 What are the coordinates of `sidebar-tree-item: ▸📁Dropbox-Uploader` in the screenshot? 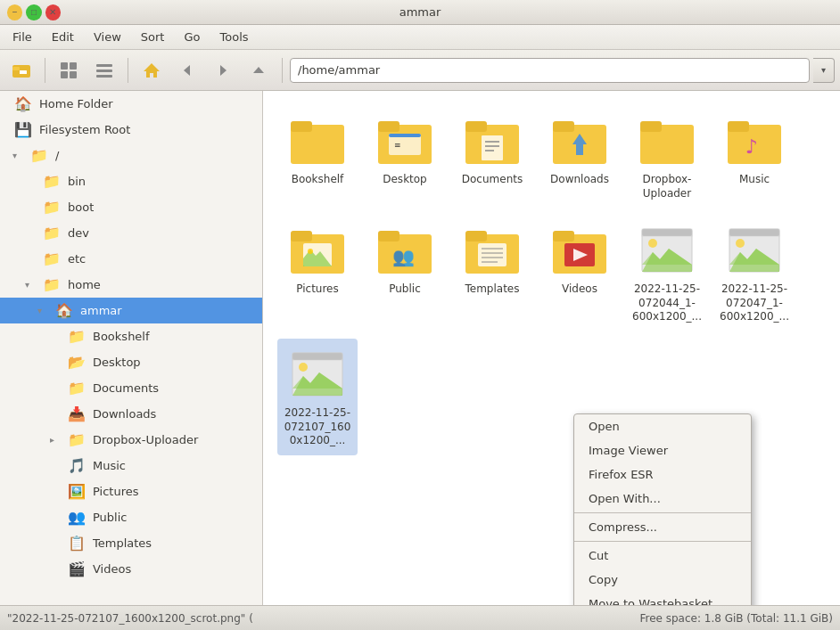 It's located at (131, 440).